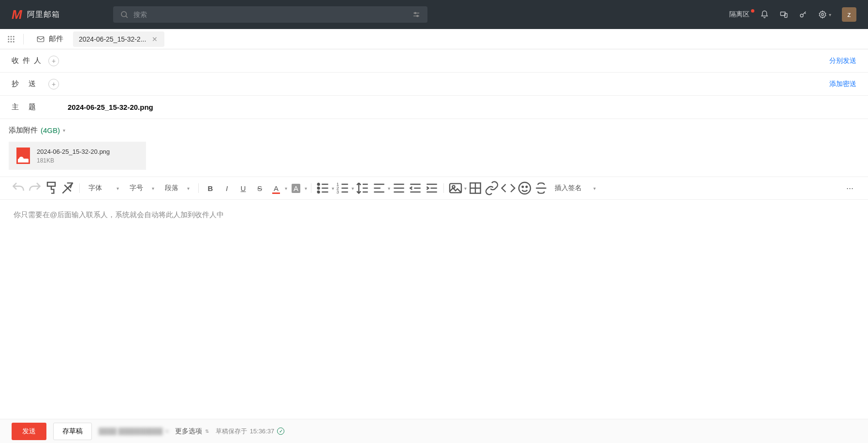 This screenshot has width=868, height=443. What do you see at coordinates (434, 39) in the screenshot?
I see `tab-bar: 邮件 2024-06-25_15-32-2... ✕` at bounding box center [434, 39].